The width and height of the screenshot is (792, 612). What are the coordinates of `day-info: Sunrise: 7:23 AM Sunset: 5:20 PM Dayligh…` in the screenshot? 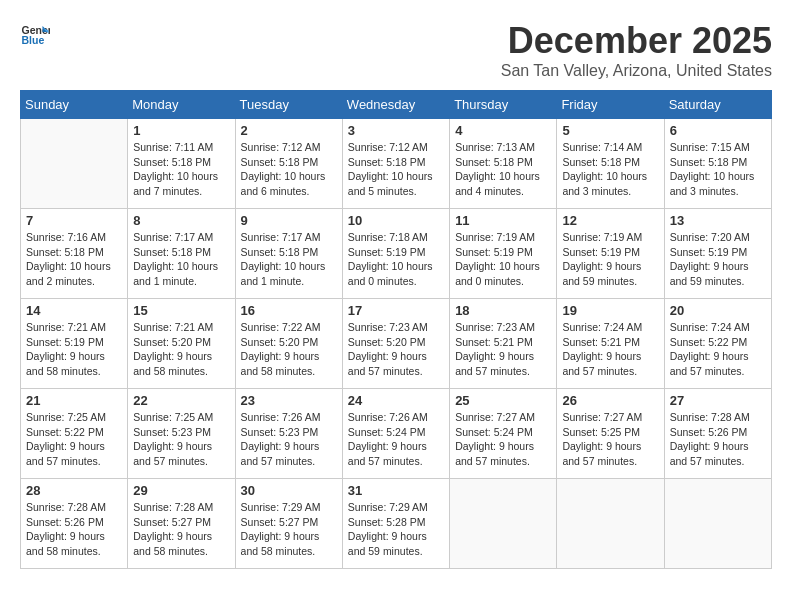 It's located at (396, 350).